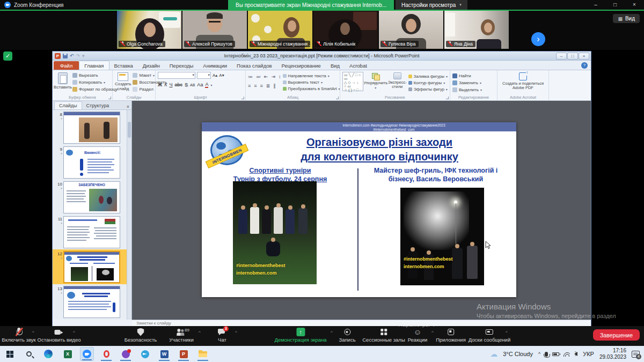 This screenshot has width=644, height=362. I want to click on minimize-button: –, so click(596, 5).